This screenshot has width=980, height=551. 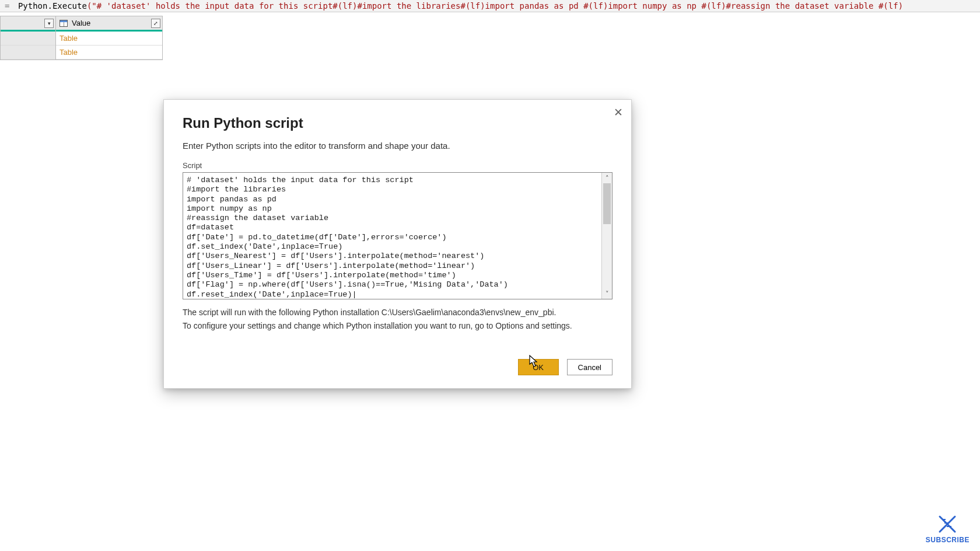 I want to click on python-config-info: To configure your settings and change wh…, so click(x=398, y=326).